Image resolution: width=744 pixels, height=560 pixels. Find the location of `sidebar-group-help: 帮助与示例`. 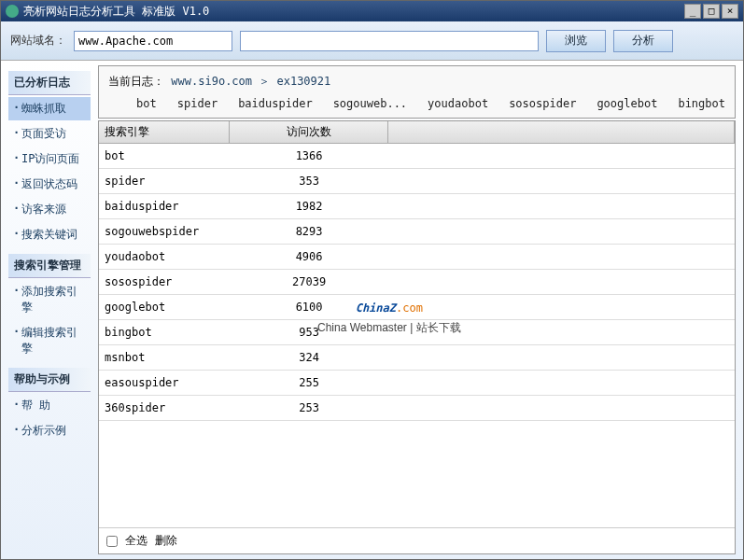

sidebar-group-help: 帮助与示例 is located at coordinates (49, 380).